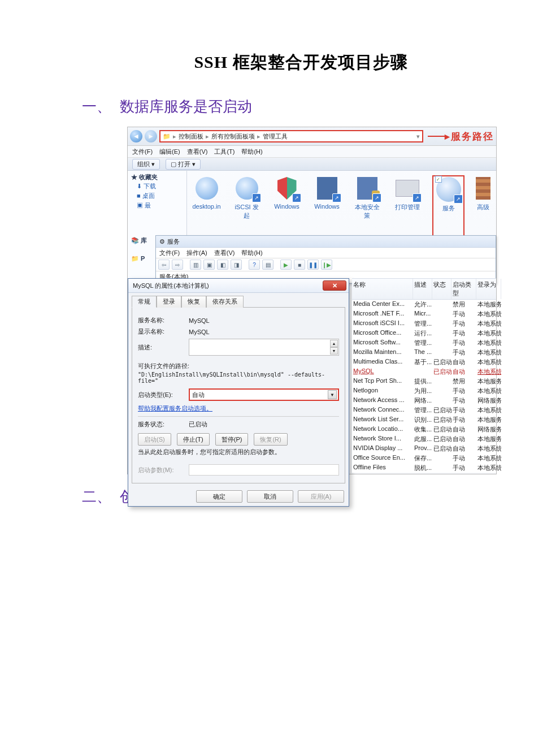 This screenshot has height=756, width=534. What do you see at coordinates (335, 286) in the screenshot?
I see `close-button: ✕` at bounding box center [335, 286].